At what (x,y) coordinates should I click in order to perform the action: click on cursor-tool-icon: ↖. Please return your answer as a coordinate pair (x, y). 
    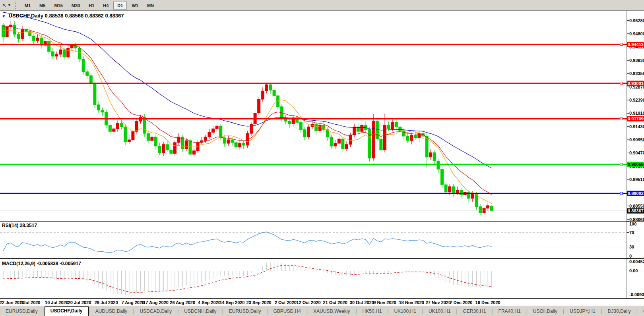
    Looking at the image, I should click on (5, 6).